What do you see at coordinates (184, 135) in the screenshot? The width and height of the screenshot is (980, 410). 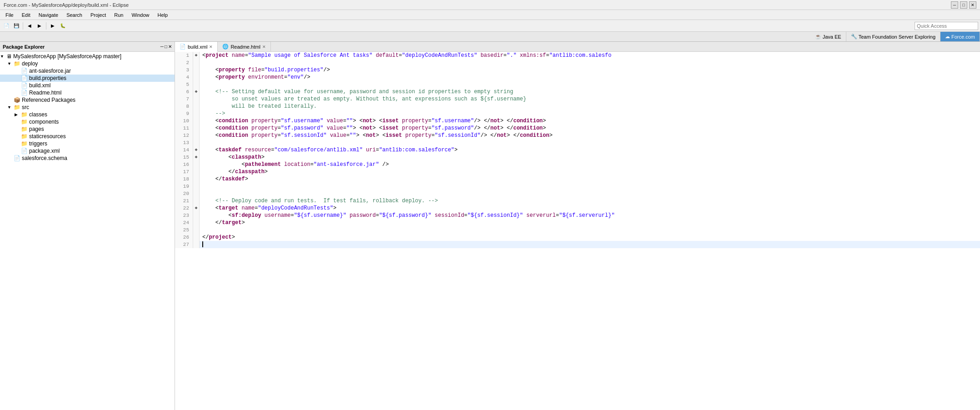 I see `line-number: 12` at bounding box center [184, 135].